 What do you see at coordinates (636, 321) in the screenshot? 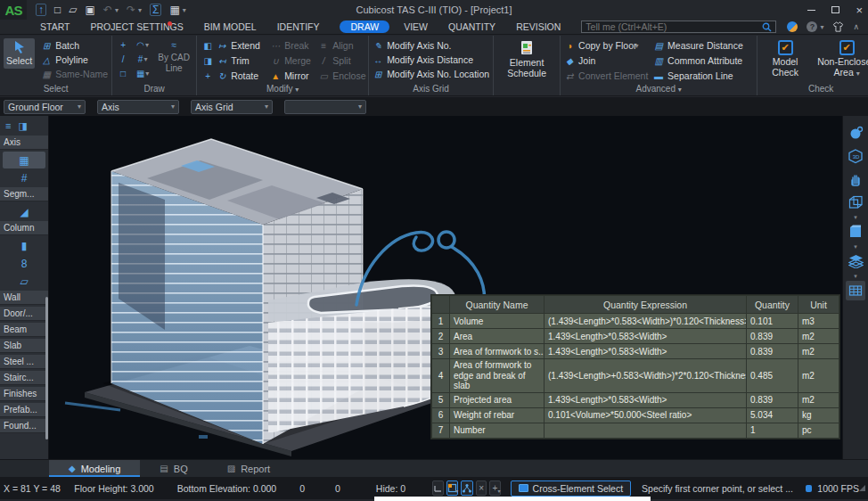
I see `table-row: 1 Volume (1.439<Length>*0.583<Width>)*0.…` at bounding box center [636, 321].